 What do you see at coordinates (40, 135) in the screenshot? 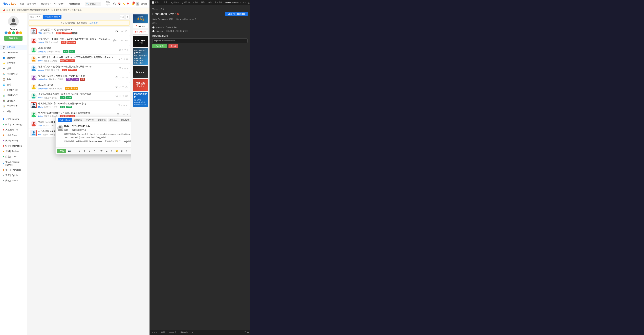
I see `post-author-12: fkai` at bounding box center [40, 135].